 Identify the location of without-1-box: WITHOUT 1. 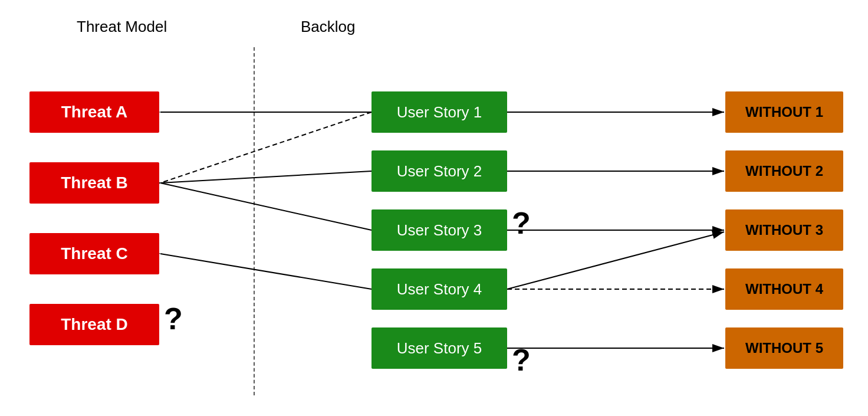
(784, 112).